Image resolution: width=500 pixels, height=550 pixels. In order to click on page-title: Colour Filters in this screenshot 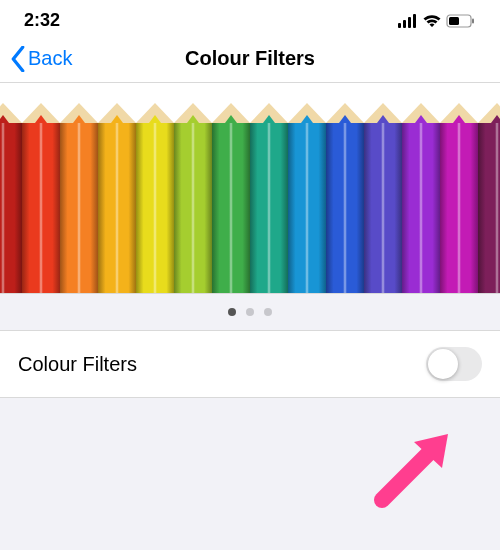, I will do `click(250, 58)`.